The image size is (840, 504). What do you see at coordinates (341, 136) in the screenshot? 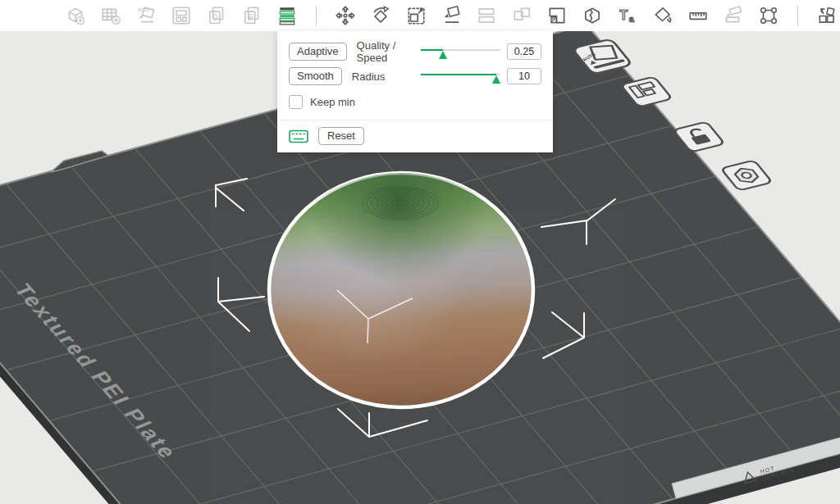
I see `reset-button: Reset` at bounding box center [341, 136].